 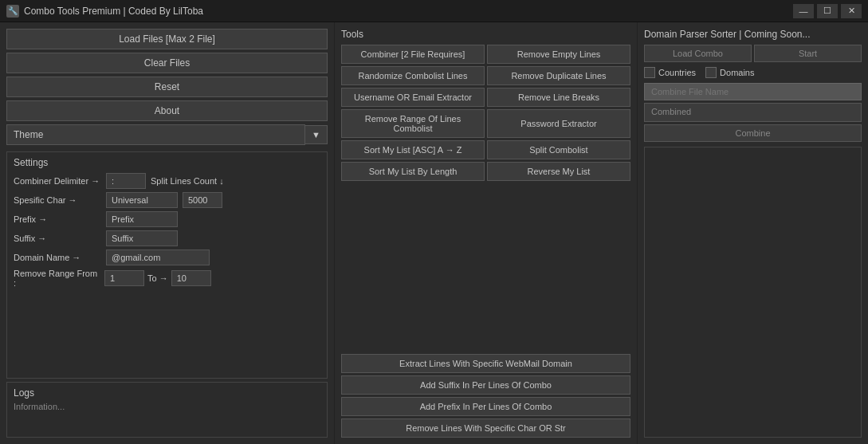 What do you see at coordinates (827, 11) in the screenshot?
I see `maximize-button: ☐` at bounding box center [827, 11].